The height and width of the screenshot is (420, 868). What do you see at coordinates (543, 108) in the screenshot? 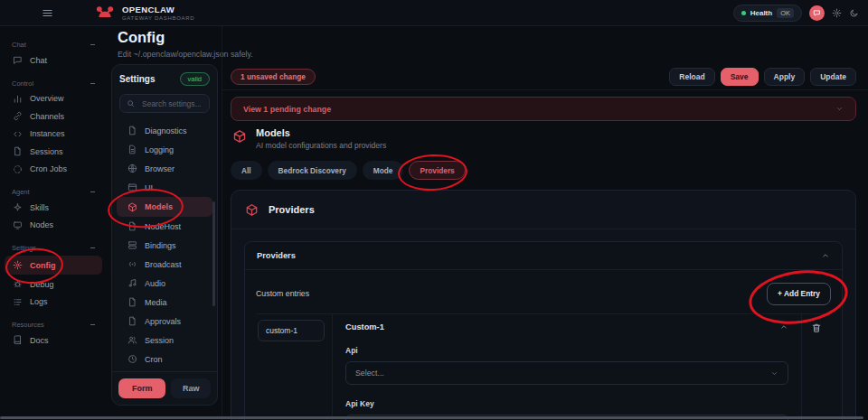
I see `pending-change-banner: View 1 pending change` at bounding box center [543, 108].